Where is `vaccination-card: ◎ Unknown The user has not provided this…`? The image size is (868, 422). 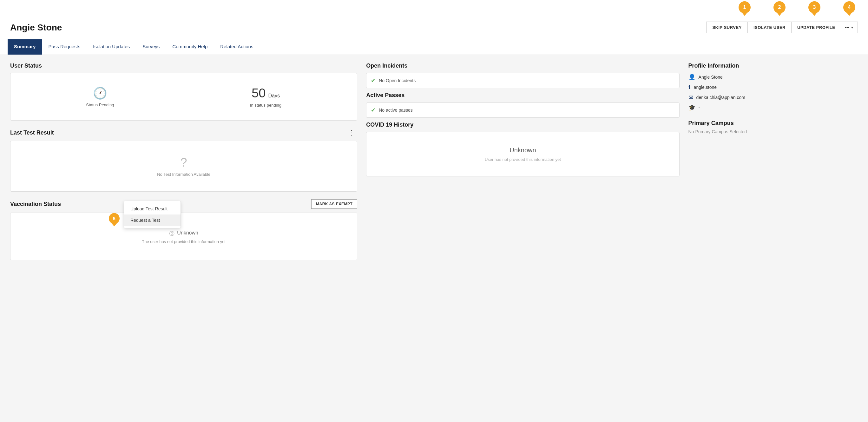 vaccination-card: ◎ Unknown The user has not provided this… is located at coordinates (184, 237).